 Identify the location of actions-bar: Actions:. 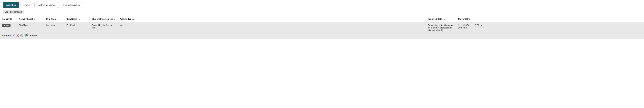
(322, 35).